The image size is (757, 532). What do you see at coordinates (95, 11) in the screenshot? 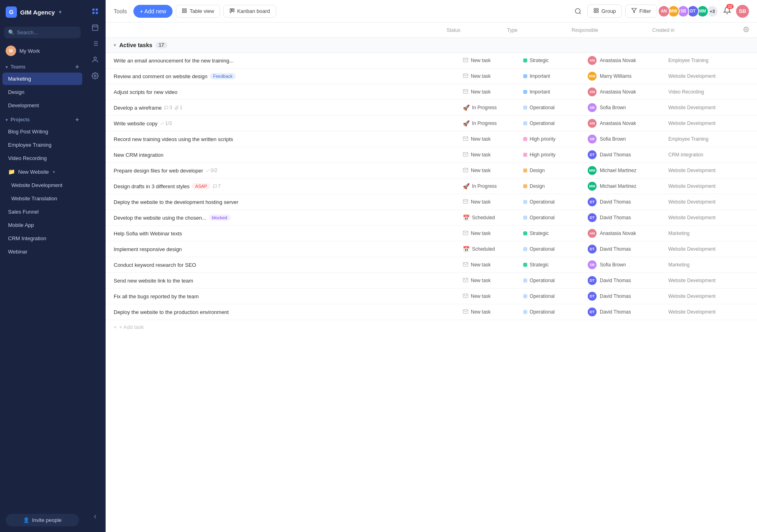
I see `nav-tasks-icon` at bounding box center [95, 11].